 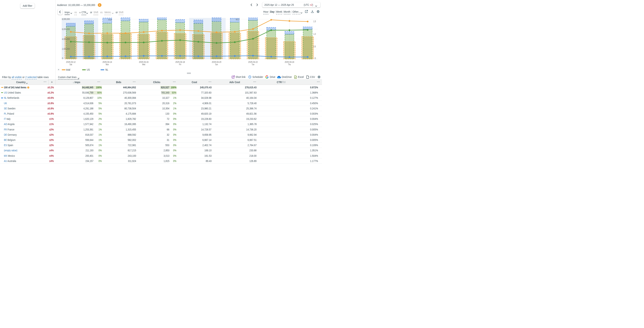 What do you see at coordinates (144, 64) in the screenshot?
I see `svg-text: Wed` at bounding box center [144, 64].